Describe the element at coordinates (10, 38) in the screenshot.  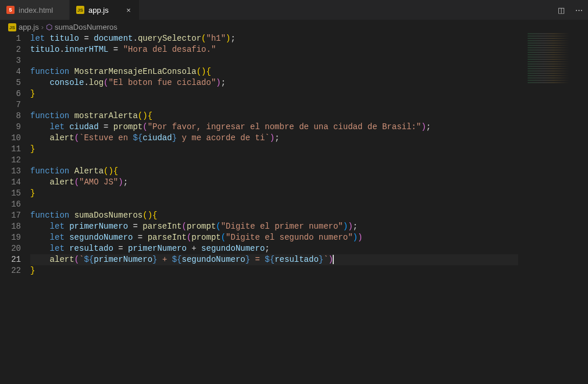
I see `line-number: 1` at that location.